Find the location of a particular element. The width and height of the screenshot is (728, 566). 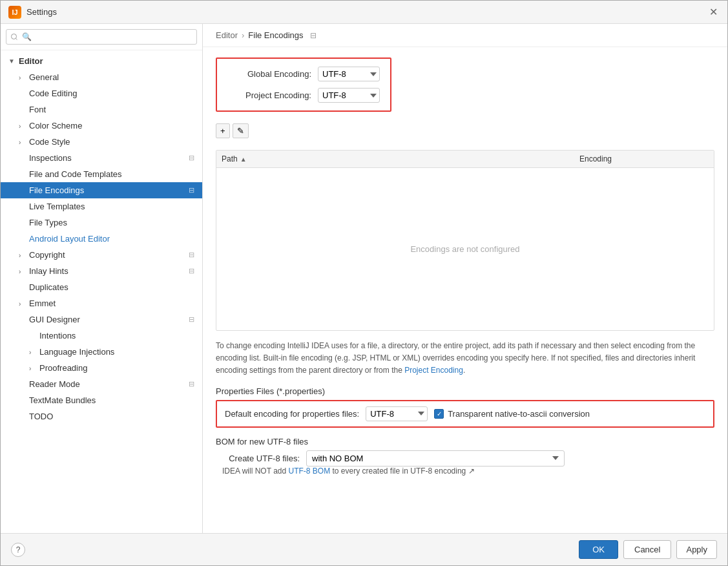

breadcrumb: Editor › File Encodings ⊟ is located at coordinates (465, 36).